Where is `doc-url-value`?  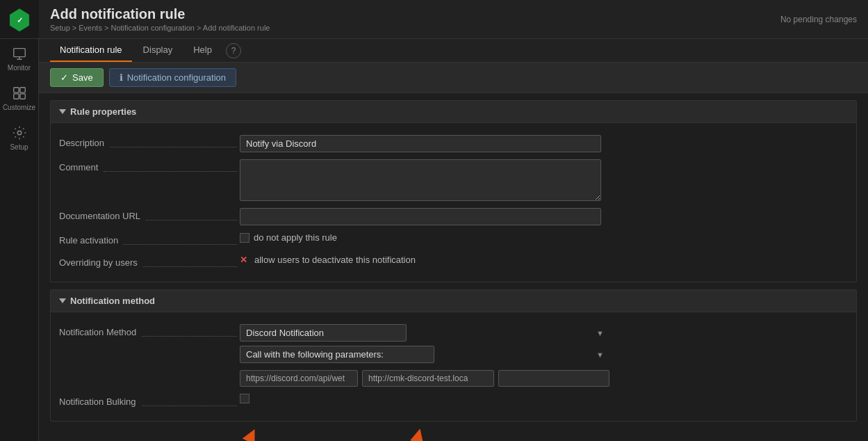 doc-url-value is located at coordinates (543, 217).